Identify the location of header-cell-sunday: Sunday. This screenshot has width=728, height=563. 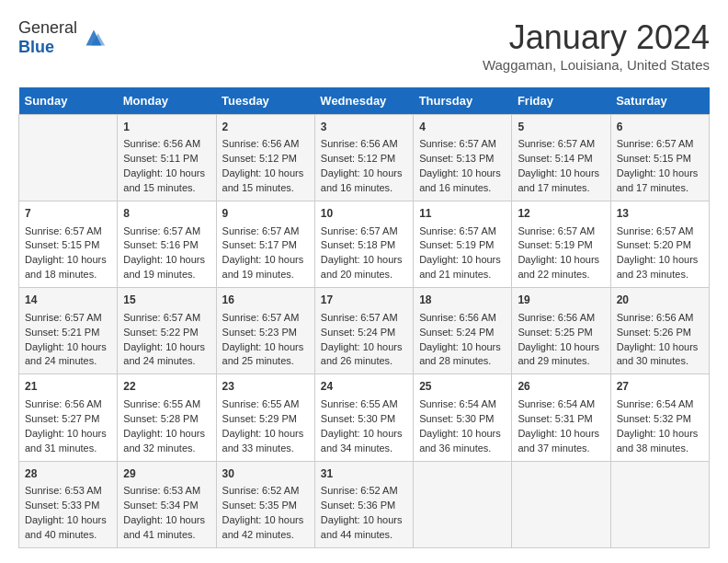
(68, 101).